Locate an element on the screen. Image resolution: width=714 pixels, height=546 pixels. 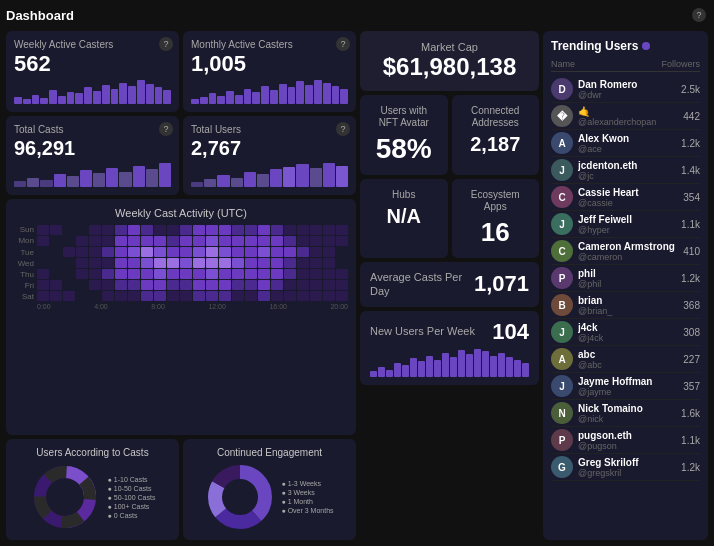
user-info: Jeff Feiwell@hyper is located at coordinates (627, 224).